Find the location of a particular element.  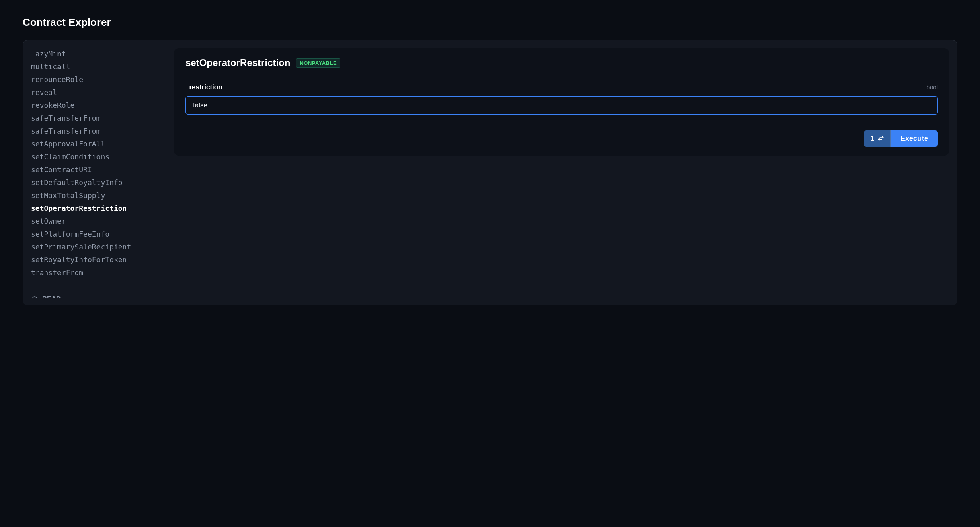

sidebar-fn-setClaimConditions: setClaimConditions is located at coordinates (93, 157).